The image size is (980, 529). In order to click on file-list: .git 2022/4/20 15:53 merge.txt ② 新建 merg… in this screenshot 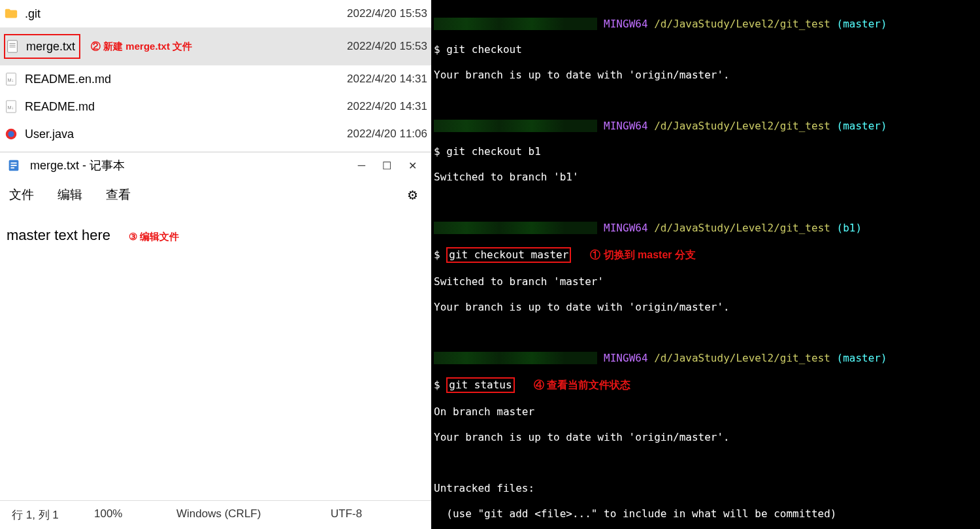, I will do `click(216, 74)`.